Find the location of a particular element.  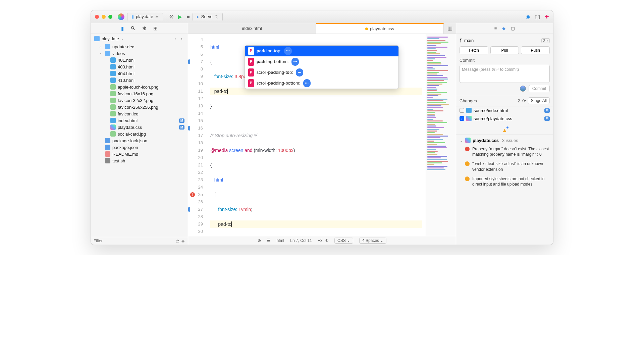

pull-button: Pull is located at coordinates (505, 50).